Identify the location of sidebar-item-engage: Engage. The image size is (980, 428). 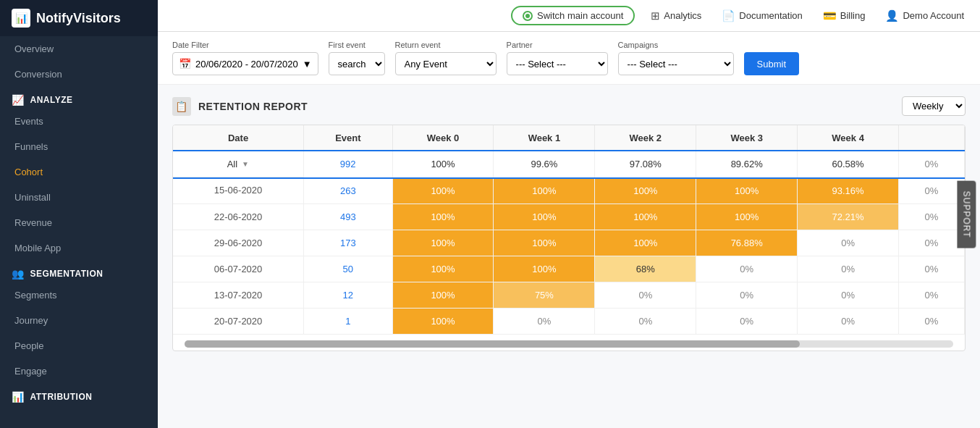
(79, 371).